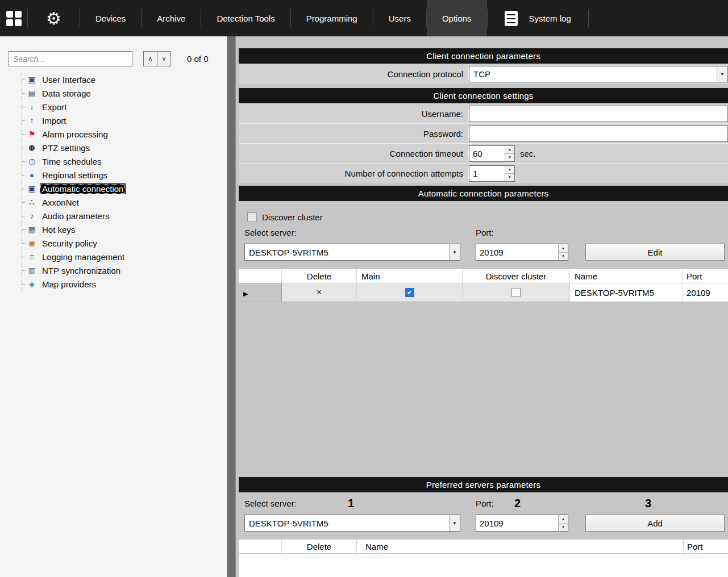 Image resolution: width=728 pixels, height=577 pixels. What do you see at coordinates (81, 270) in the screenshot?
I see `sidebar-item-label: NTP synchronization` at bounding box center [81, 270].